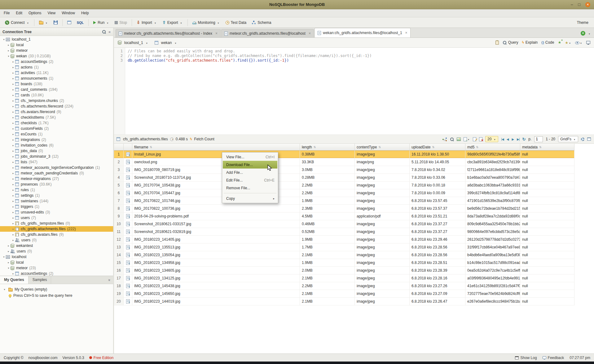 This screenshot has width=594, height=364. What do you see at coordinates (579, 4) in the screenshot?
I see `maximize-button: □` at bounding box center [579, 4].